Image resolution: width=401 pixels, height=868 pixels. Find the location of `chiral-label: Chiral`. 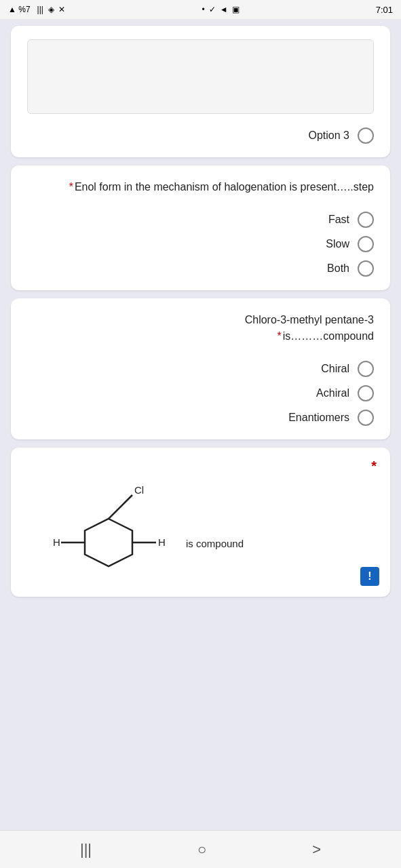

chiral-label: Chiral is located at coordinates (335, 369).